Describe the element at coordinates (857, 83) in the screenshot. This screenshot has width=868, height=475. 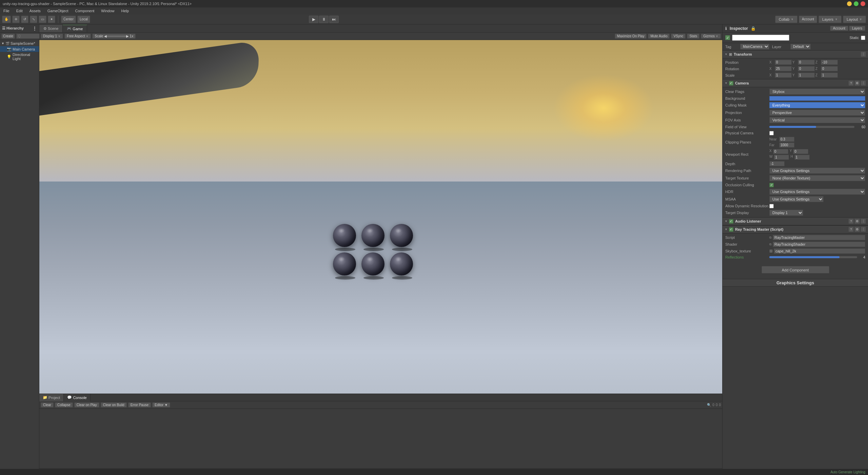
I see `cam-settings-btn: ⚙` at that location.